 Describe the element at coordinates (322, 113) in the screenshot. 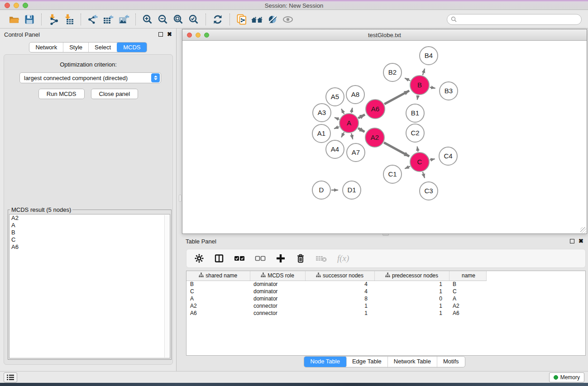

I see `graph-node-A3: A3` at that location.